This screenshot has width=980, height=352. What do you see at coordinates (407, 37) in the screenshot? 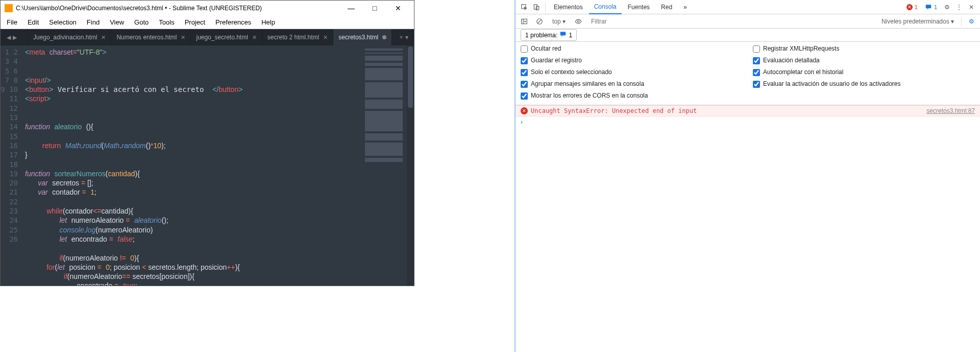
I see `tab-dropdown-button: ▾` at bounding box center [407, 37].